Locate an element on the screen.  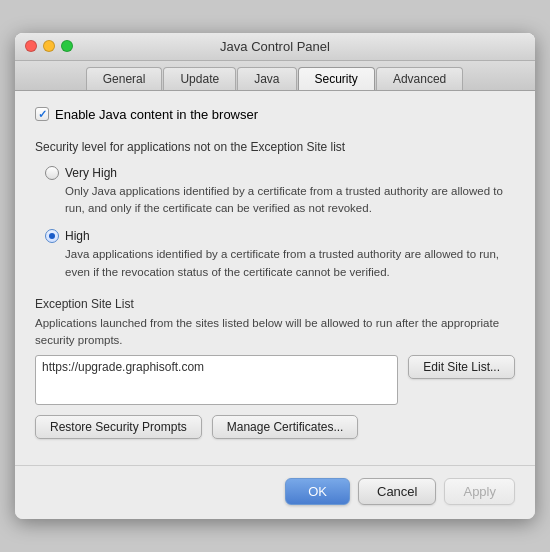
cancel-button: Cancel is located at coordinates (397, 492).